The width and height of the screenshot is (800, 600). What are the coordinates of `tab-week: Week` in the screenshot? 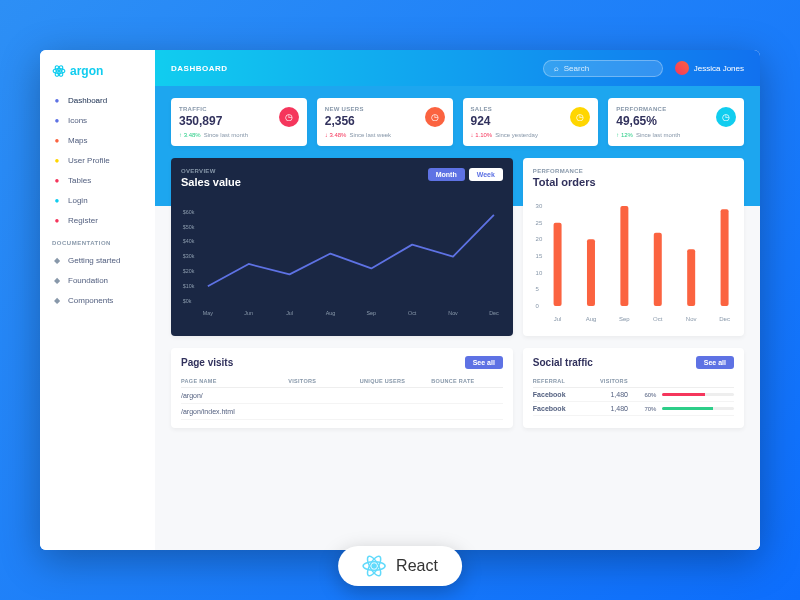 It's located at (486, 174).